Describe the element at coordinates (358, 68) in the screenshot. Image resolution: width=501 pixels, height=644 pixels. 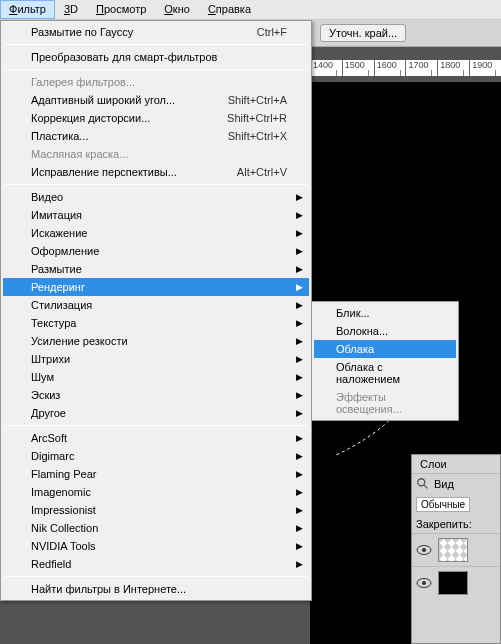
I see `ruler-mark: 1500` at that location.